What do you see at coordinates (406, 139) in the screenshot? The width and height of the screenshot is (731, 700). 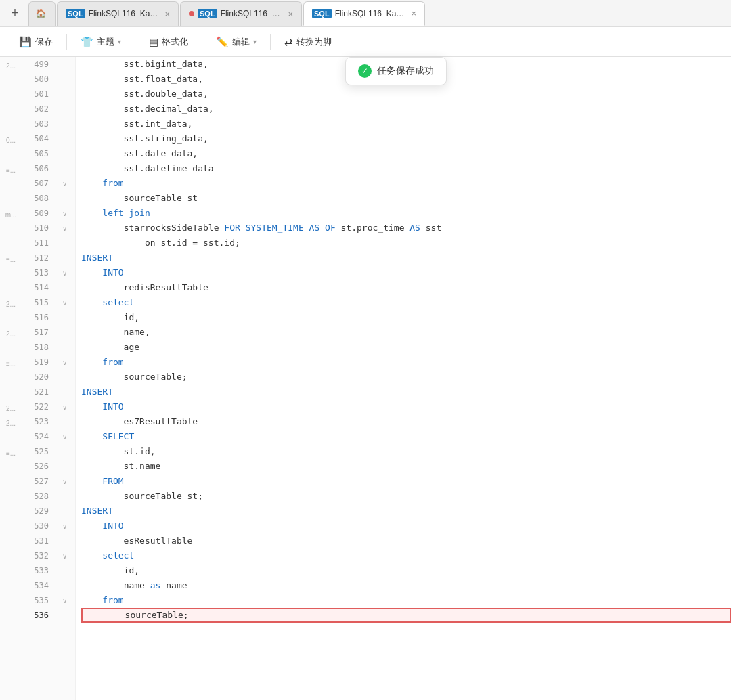 I see `code-line-504: sst.string_data,` at bounding box center [406, 139].